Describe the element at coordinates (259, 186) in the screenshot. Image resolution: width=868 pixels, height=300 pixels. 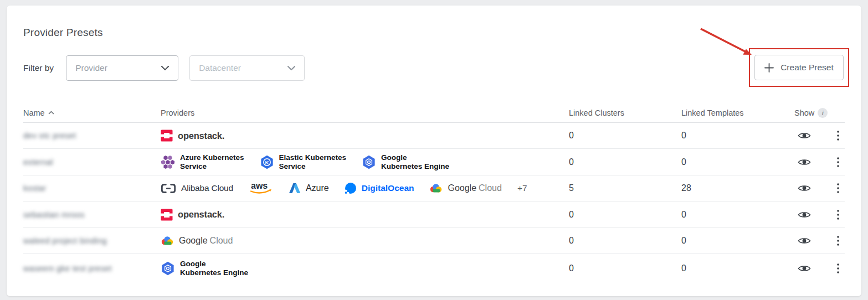
I see `svg-text: aws` at that location.